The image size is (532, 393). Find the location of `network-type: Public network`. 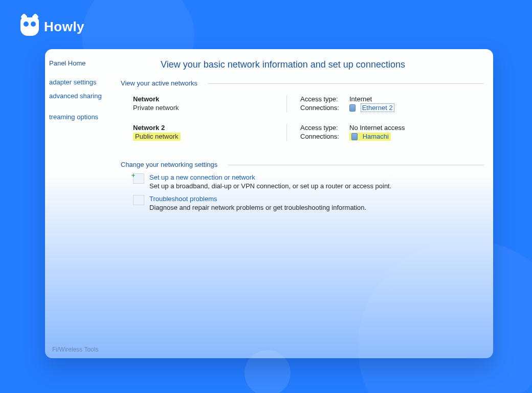

network-type: Public network is located at coordinates (210, 136).